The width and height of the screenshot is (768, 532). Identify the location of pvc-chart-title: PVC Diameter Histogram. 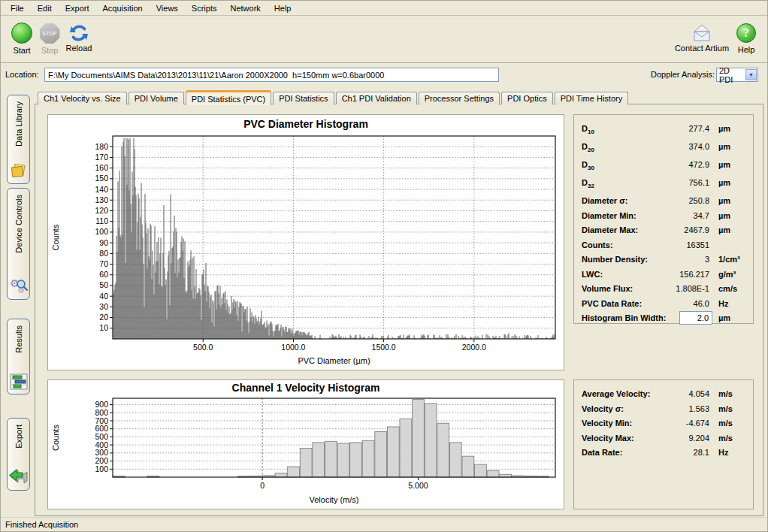
(306, 124).